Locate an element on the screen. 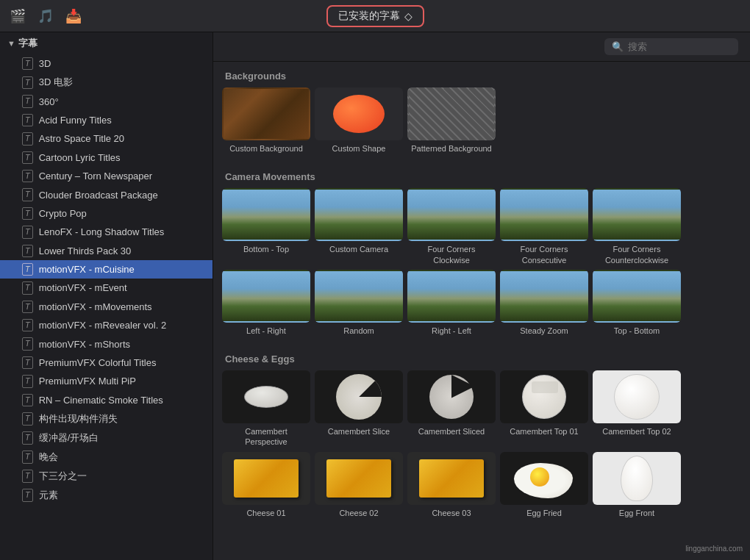 The image size is (750, 560). thumbnail-steady-zoom is located at coordinates (544, 296).